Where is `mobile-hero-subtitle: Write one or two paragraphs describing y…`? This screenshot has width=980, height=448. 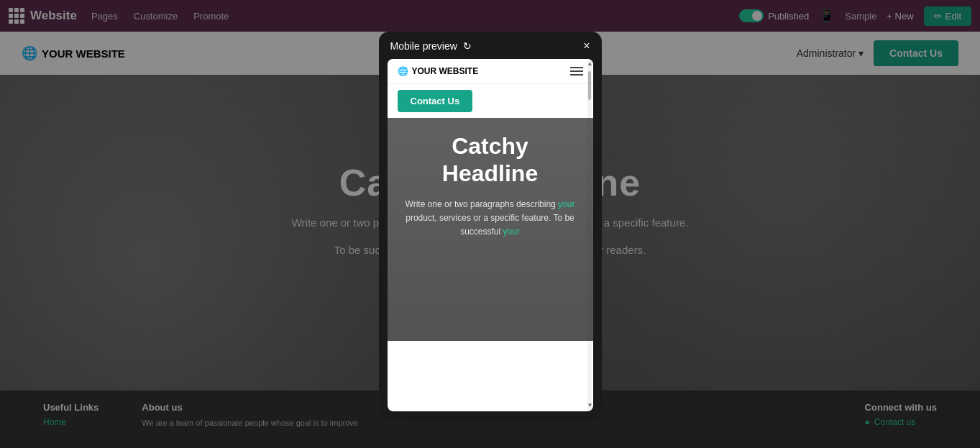
mobile-hero-subtitle: Write one or two paragraphs describing y… is located at coordinates (490, 219).